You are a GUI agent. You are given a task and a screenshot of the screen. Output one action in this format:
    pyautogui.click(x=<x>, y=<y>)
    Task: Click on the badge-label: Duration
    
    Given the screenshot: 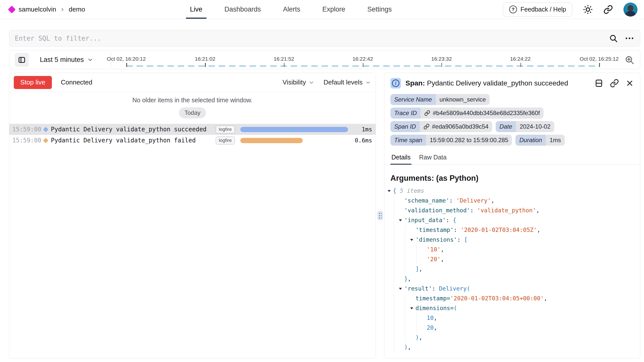 What is the action you would take?
    pyautogui.click(x=531, y=140)
    